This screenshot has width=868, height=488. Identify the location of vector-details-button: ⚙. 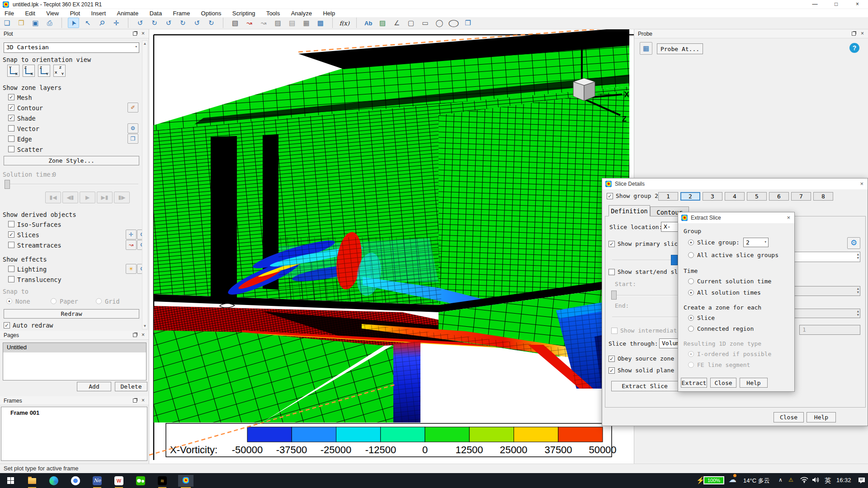
(133, 128).